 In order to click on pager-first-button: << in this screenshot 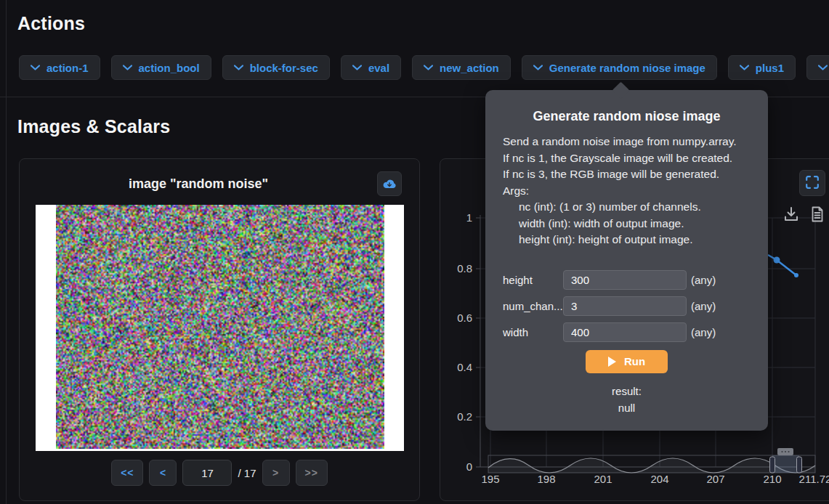, I will do `click(127, 473)`.